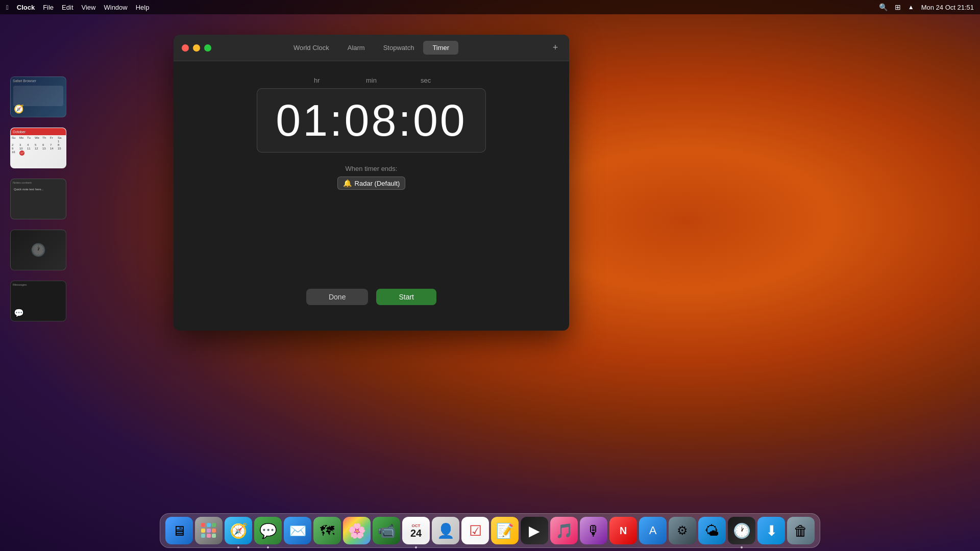 The height and width of the screenshot is (551, 980). Describe the element at coordinates (378, 184) in the screenshot. I see `sound-name: Radar (Default)` at that location.